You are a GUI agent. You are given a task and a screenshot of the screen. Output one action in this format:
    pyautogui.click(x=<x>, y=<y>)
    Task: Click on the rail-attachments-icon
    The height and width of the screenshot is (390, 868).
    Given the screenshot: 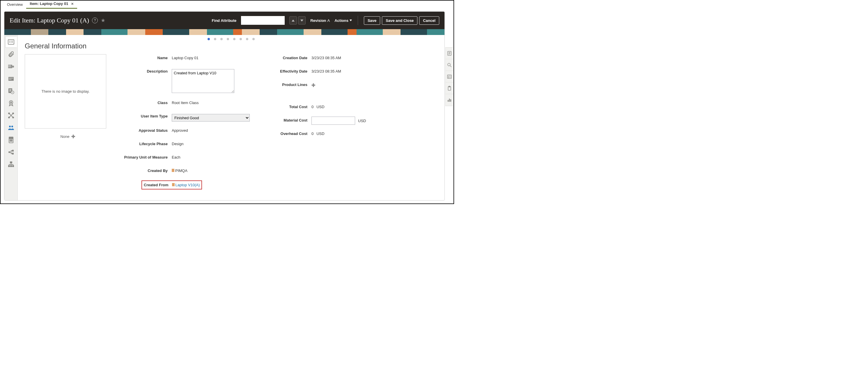 What is the action you would take?
    pyautogui.click(x=11, y=54)
    